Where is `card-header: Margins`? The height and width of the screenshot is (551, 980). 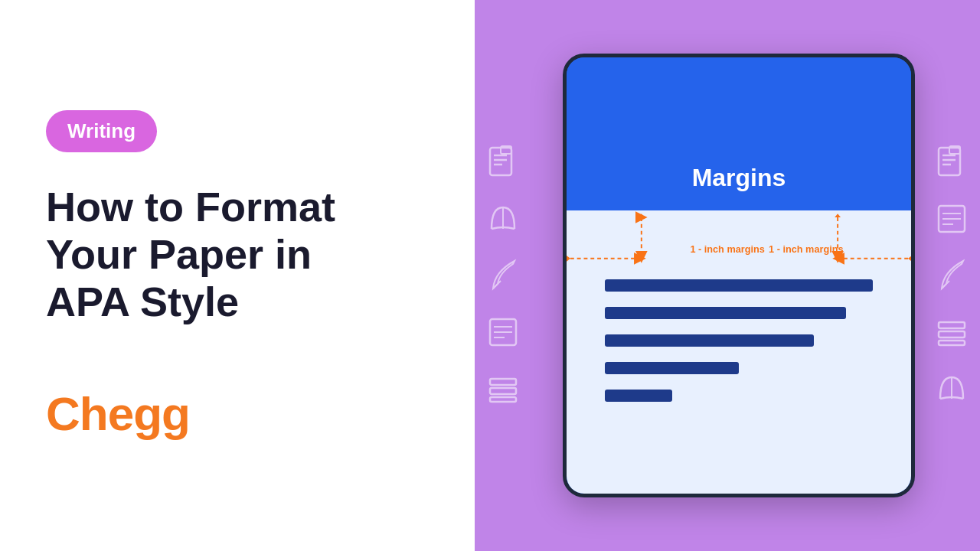 card-header: Margins is located at coordinates (739, 134).